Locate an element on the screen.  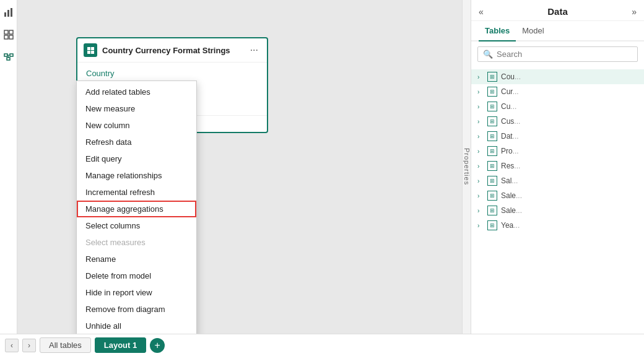
table-card-header: Country Currency Format Strings ··· is located at coordinates (172, 51).